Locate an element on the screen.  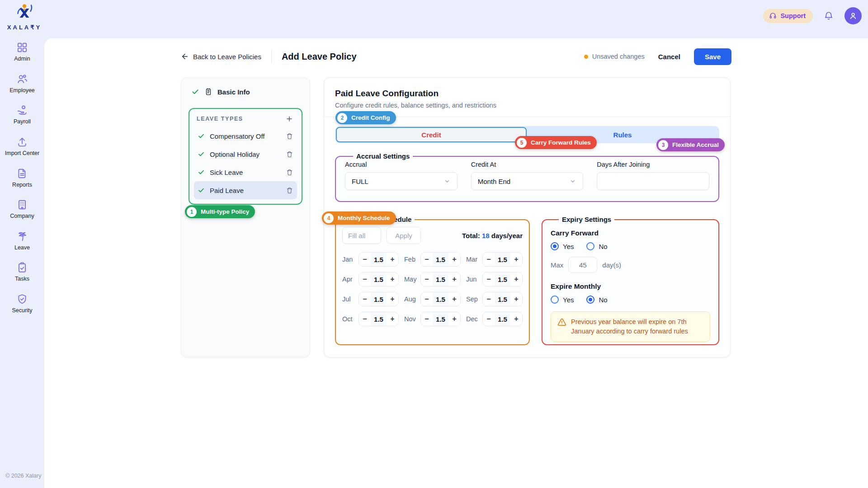
save-button: Save is located at coordinates (712, 57).